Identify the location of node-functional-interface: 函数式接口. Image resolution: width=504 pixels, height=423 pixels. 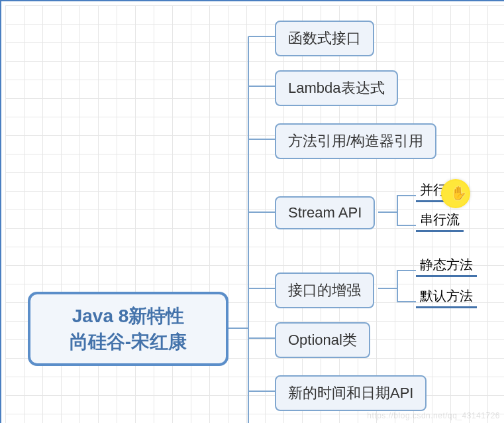
(325, 38).